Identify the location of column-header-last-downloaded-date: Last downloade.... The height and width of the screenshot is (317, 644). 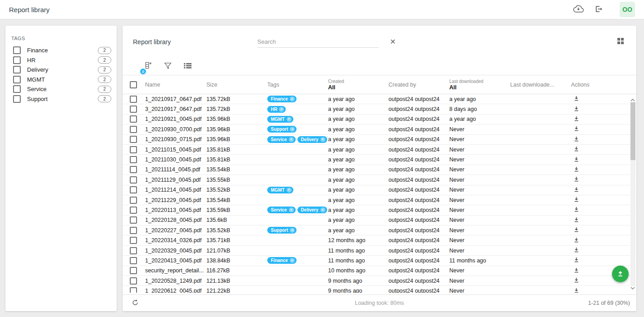
(541, 85).